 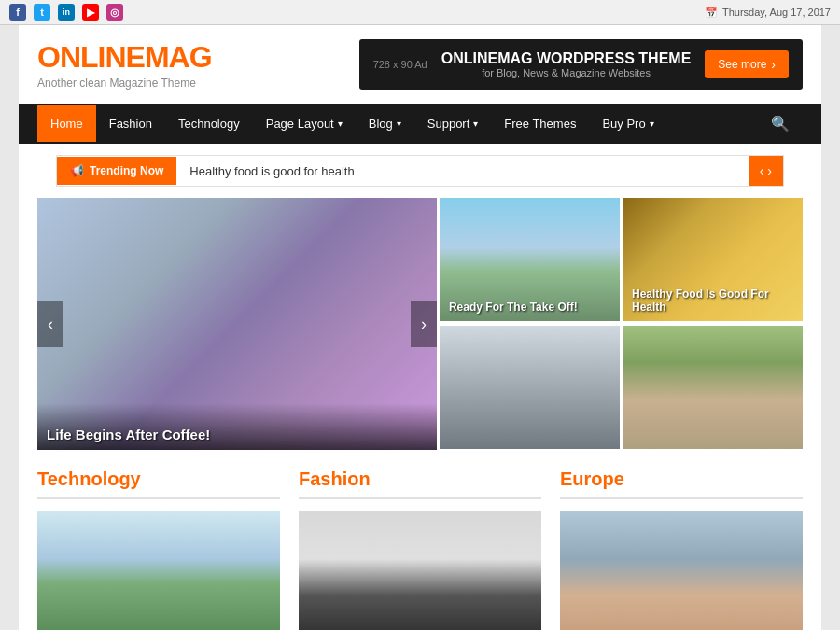 I want to click on main-navbar: Home Fashion Technology Page Layout ▾ Bl…, so click(x=420, y=123).